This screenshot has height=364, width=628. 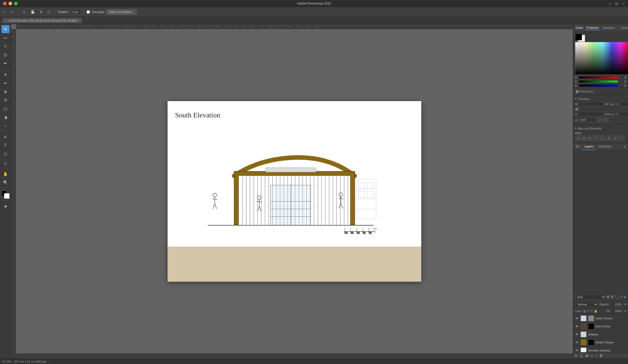 I want to click on rect-select-btn: ▭, so click(x=24, y=12).